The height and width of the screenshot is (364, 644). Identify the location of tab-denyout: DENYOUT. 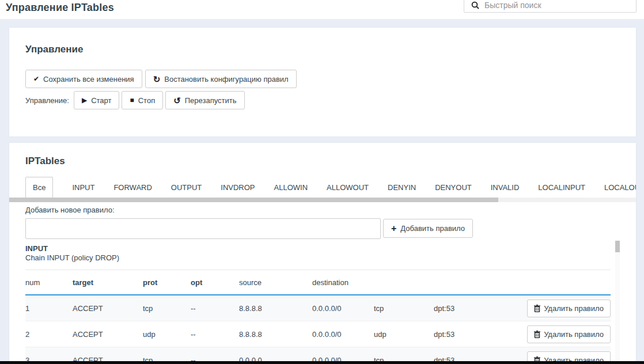
(453, 188).